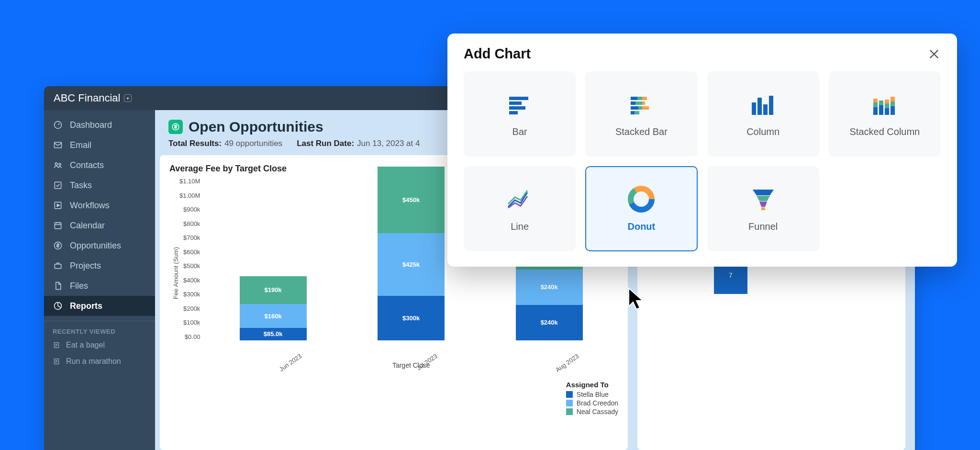  What do you see at coordinates (411, 264) in the screenshot?
I see `bar-segment: $425k` at bounding box center [411, 264].